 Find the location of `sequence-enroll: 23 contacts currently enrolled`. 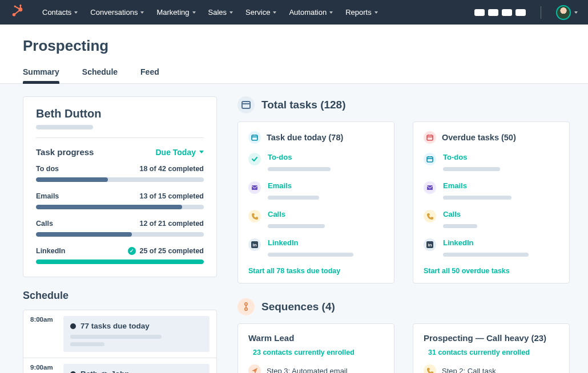

sequence-enroll: 23 contacts currently enrolled is located at coordinates (316, 352).